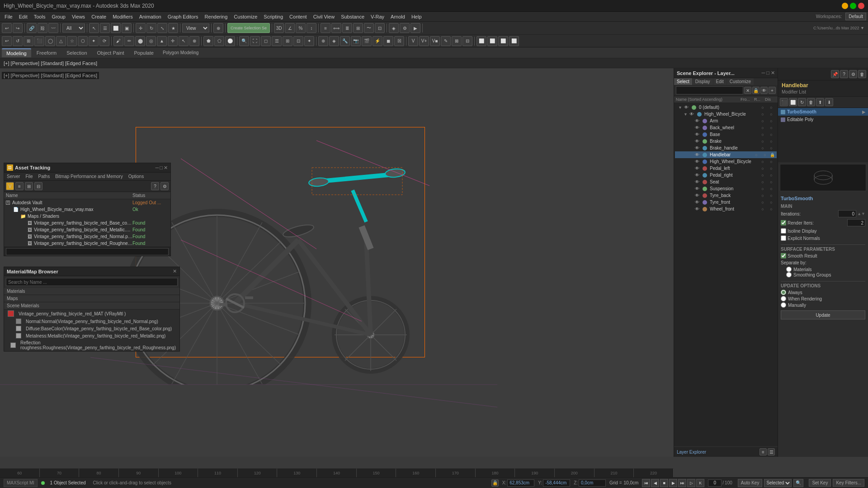 Image resolution: width=868 pixels, height=488 pixels. What do you see at coordinates (820, 483) in the screenshot?
I see `set-key-button: Set Key` at bounding box center [820, 483].